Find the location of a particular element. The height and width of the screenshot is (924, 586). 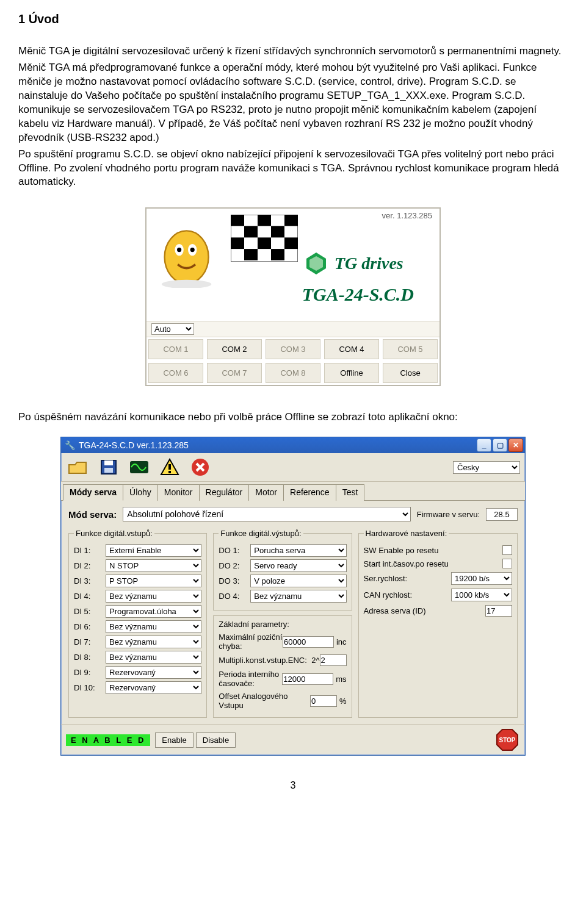

can-rate-select: 1000 kb/s is located at coordinates (482, 595).